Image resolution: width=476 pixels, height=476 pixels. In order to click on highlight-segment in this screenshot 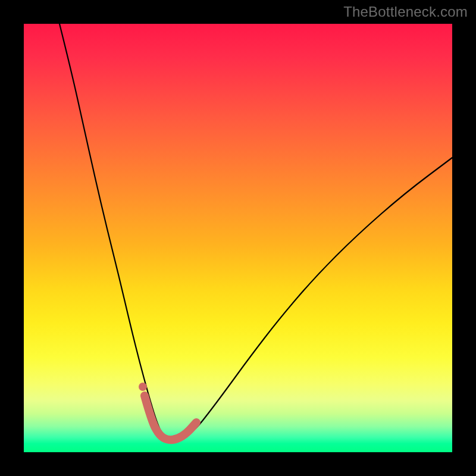, I will do `click(170, 418)`.